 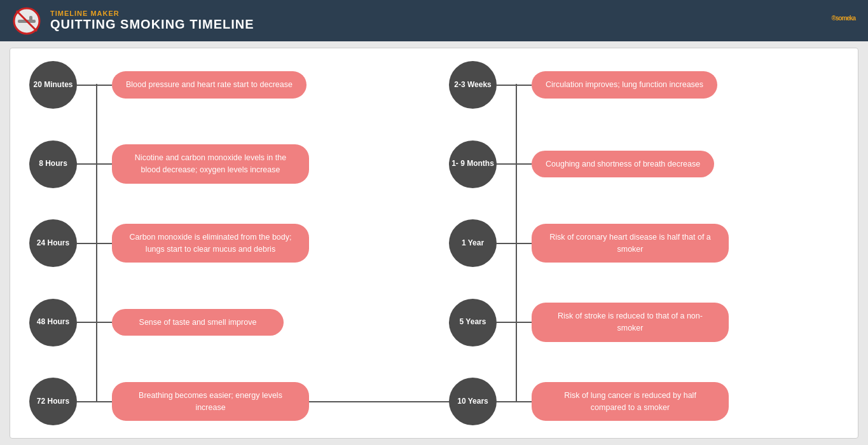 I want to click on right-box-2: Risk of coronary heart disease is half t…, so click(x=630, y=243).